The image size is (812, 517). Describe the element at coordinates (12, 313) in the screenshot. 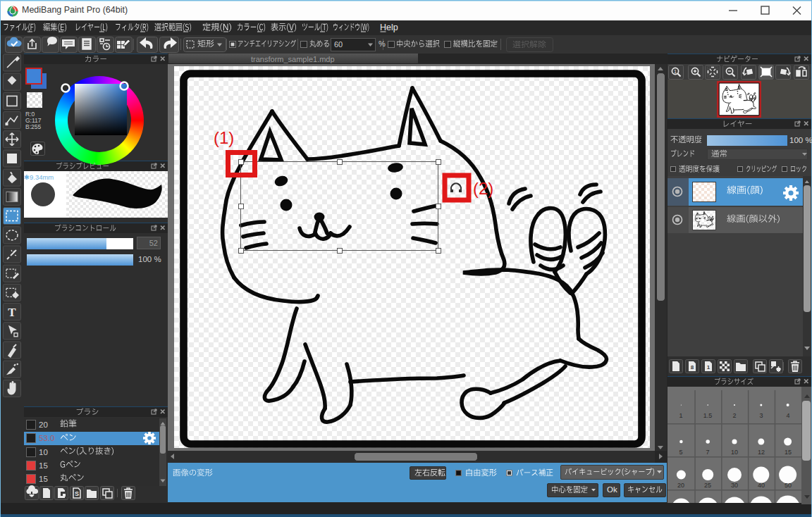

I see `svg-text: T` at that location.